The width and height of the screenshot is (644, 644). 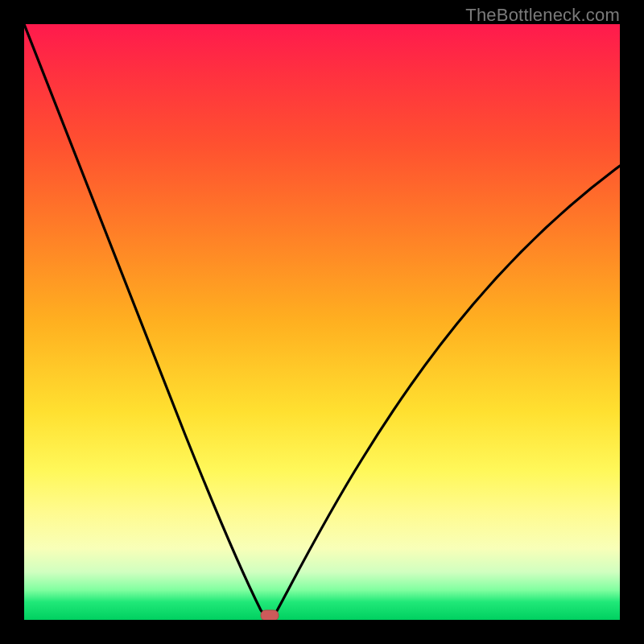 I want to click on watermark-text: TheBottleneck.com, so click(x=543, y=15).